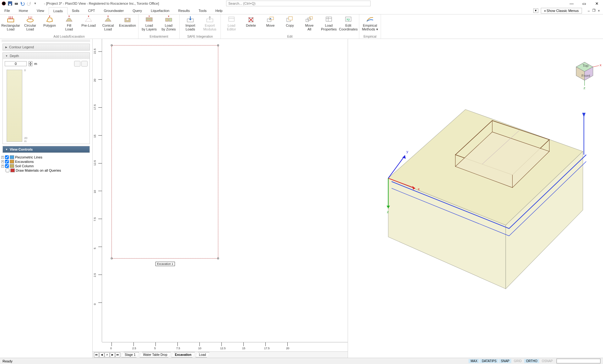 The image size is (603, 364). What do you see at coordinates (29, 3) in the screenshot?
I see `redo-icon` at bounding box center [29, 3].